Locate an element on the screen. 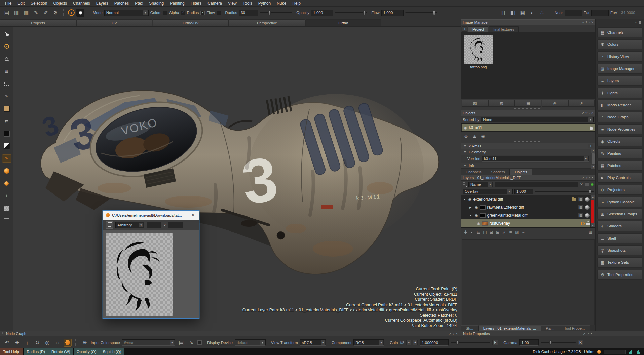 The height and width of the screenshot is (355, 644). background-color-swatch is located at coordinates (7, 134).